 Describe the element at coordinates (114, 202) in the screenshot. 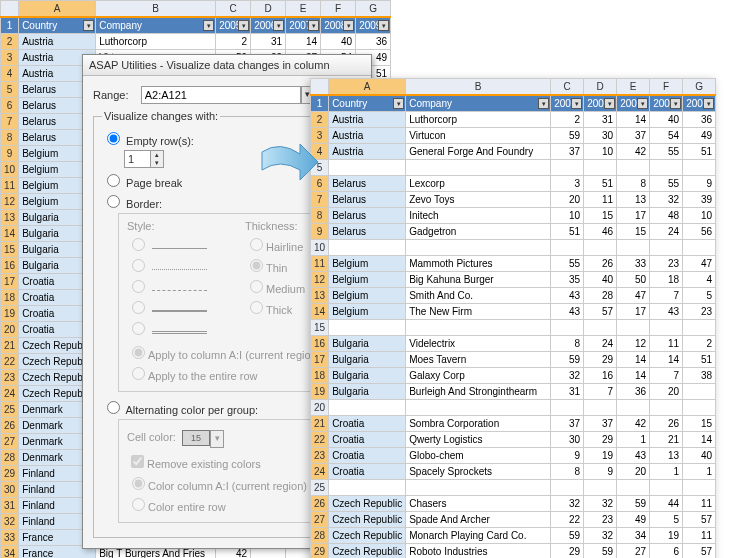

I see `border-radio` at that location.